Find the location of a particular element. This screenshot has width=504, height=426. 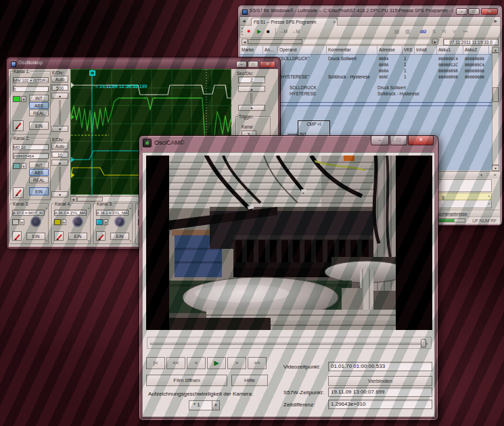

record-button: ● is located at coordinates (249, 31).